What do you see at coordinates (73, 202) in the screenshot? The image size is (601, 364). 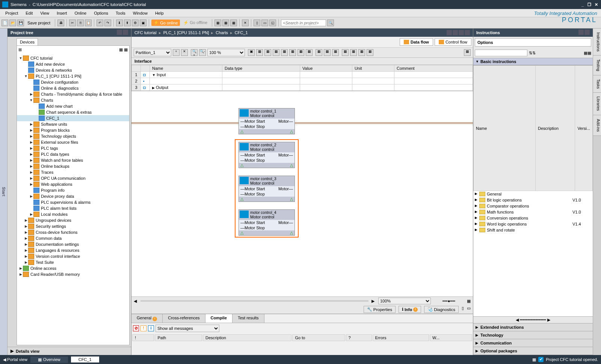 I see `tree-item: PLC supervisions & alarms` at bounding box center [73, 202].